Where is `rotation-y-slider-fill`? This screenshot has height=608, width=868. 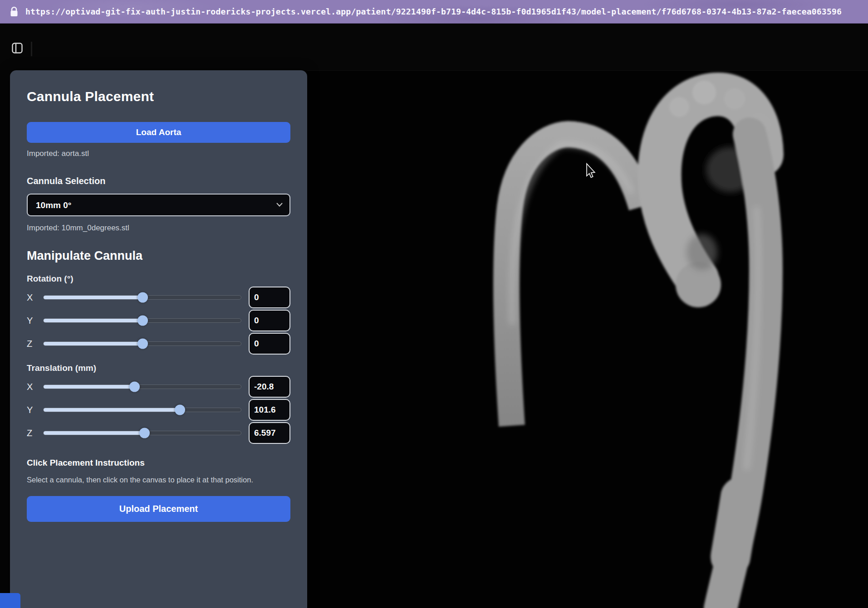 rotation-y-slider-fill is located at coordinates (93, 321).